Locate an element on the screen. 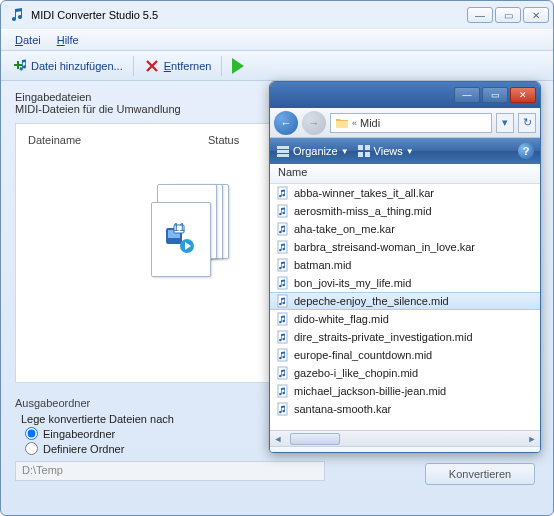 The height and width of the screenshot is (516, 554). remove-button: Entfernen is located at coordinates (178, 66).